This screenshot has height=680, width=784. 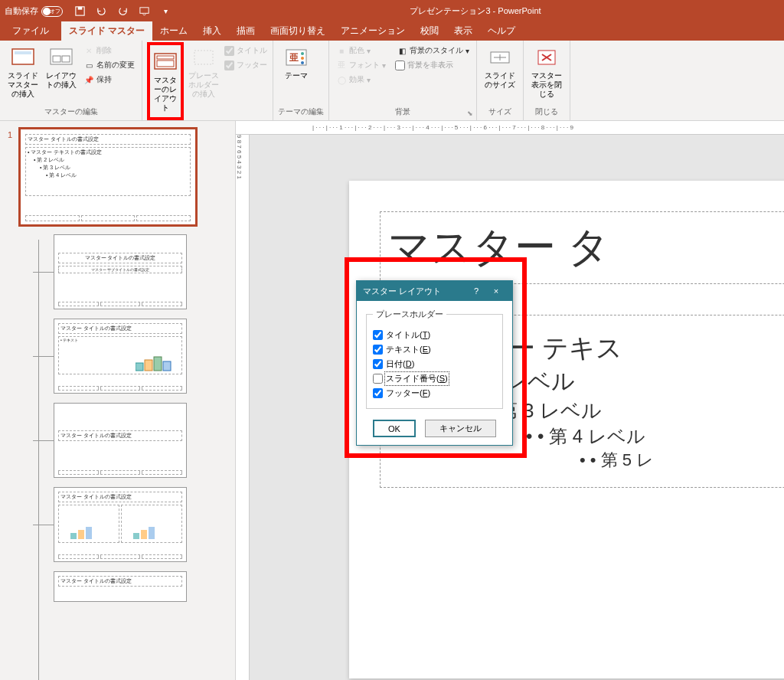 What do you see at coordinates (33, 31) in the screenshot?
I see `tab-file: ファイル` at bounding box center [33, 31].